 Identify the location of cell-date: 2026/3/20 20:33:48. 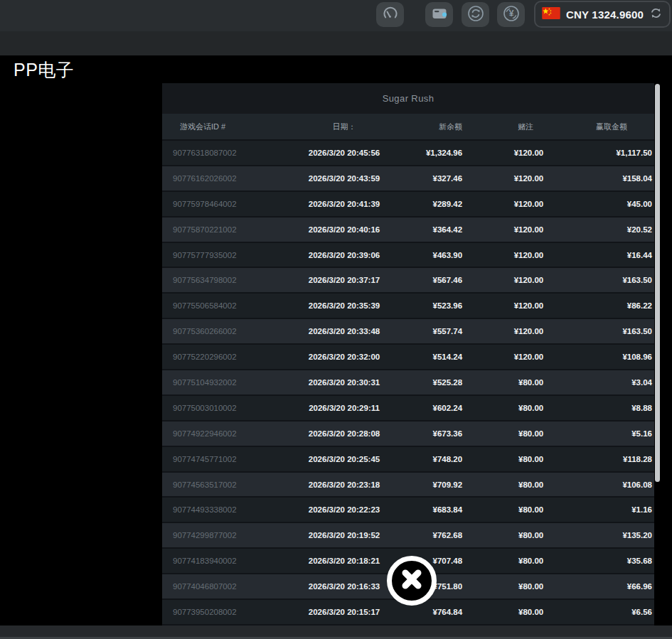
(344, 331).